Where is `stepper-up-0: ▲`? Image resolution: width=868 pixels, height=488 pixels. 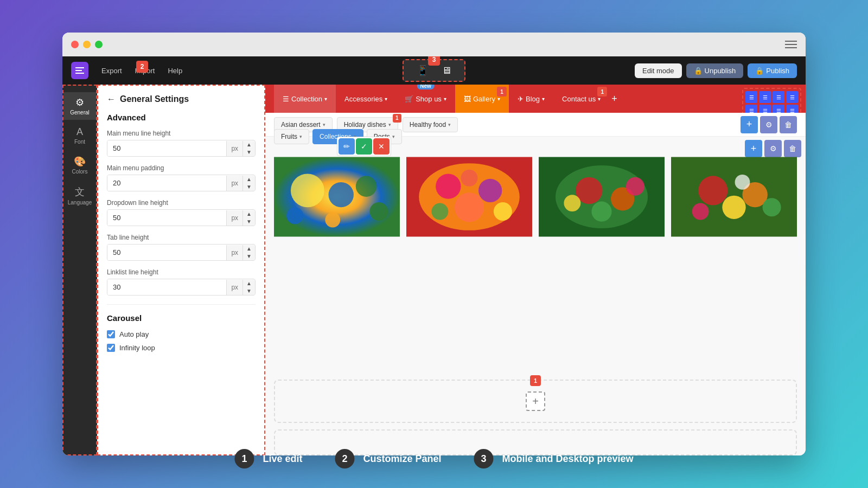
stepper-up-0: ▲ is located at coordinates (249, 145).